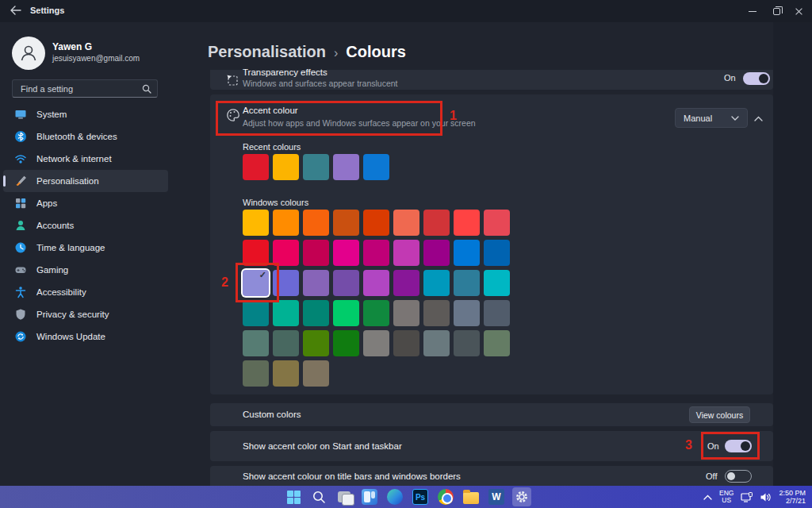 This screenshot has width=812, height=508. I want to click on windows-logo-icon, so click(293, 497).